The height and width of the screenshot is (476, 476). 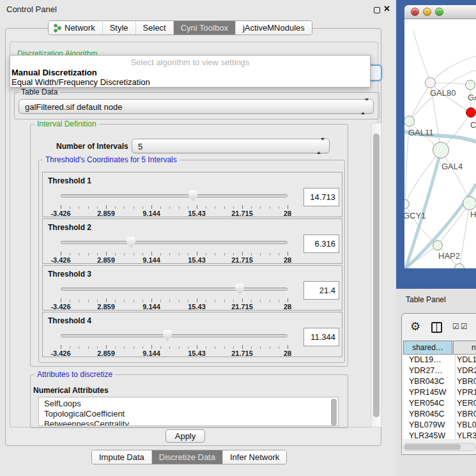 What do you see at coordinates (321, 197) in the screenshot?
I see `threshold-1-value-field: 14.713` at bounding box center [321, 197].